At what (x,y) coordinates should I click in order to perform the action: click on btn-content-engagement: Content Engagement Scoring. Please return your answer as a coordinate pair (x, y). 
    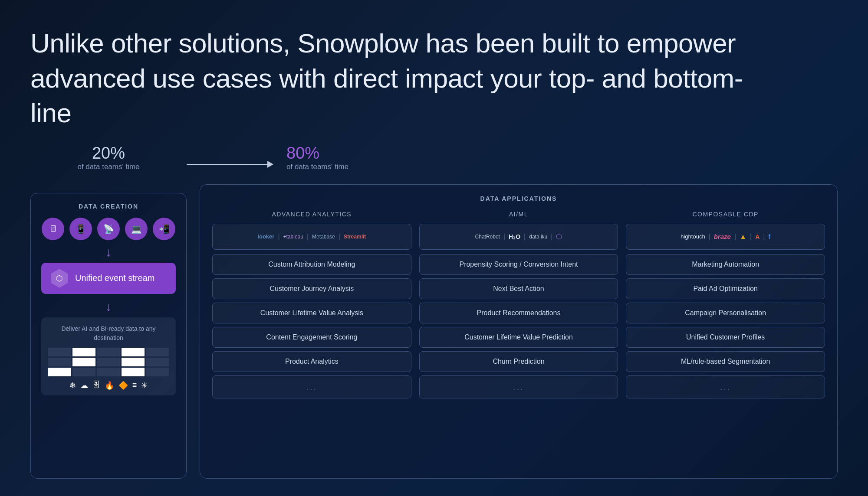
    Looking at the image, I should click on (312, 337).